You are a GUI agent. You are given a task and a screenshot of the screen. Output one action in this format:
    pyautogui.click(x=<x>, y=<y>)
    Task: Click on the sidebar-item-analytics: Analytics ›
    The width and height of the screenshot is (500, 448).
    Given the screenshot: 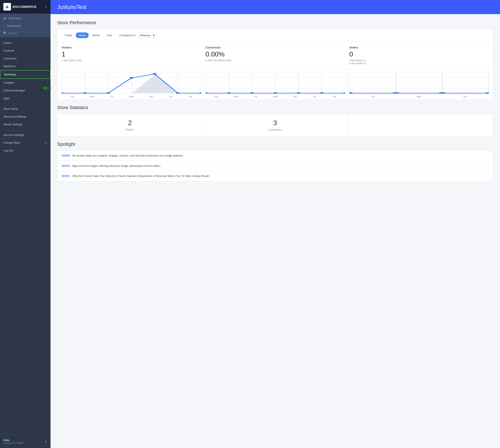 What is the action you would take?
    pyautogui.click(x=25, y=83)
    